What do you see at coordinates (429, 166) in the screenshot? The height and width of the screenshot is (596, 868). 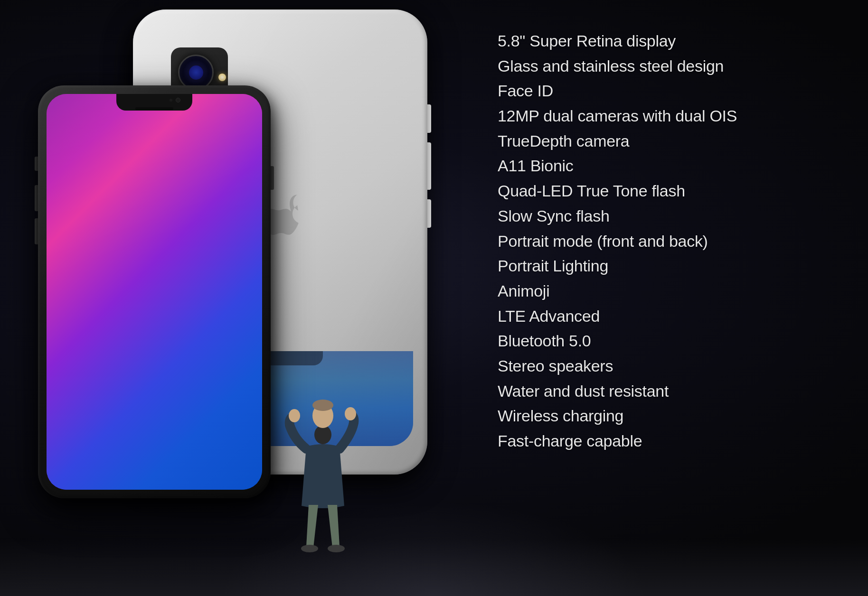 I see `side-button` at bounding box center [429, 166].